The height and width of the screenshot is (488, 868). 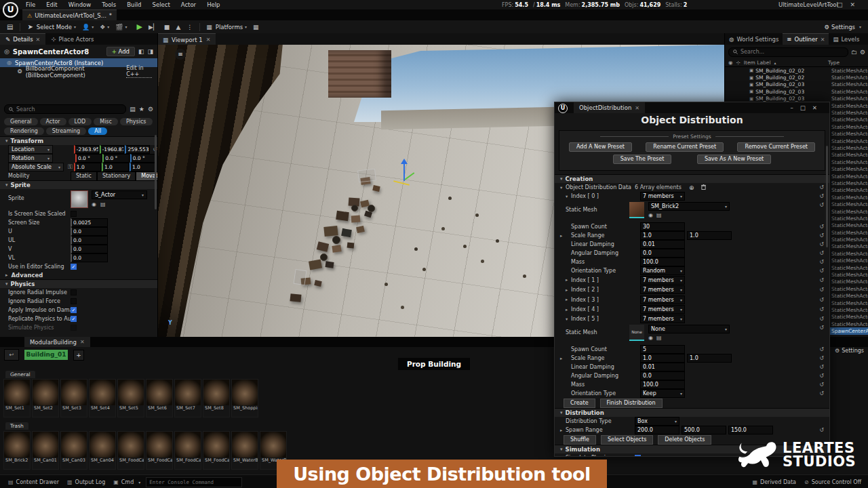 I want to click on rotation-z-field: 0.0 °, so click(x=144, y=159).